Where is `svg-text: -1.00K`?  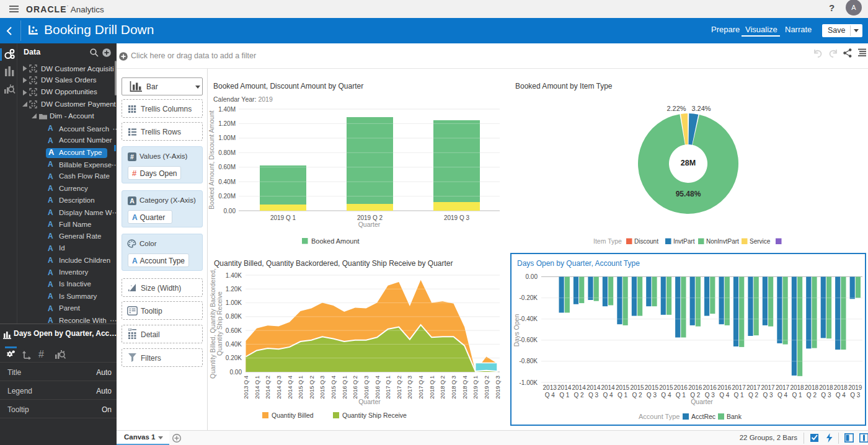
svg-text: -1.00K is located at coordinates (529, 383).